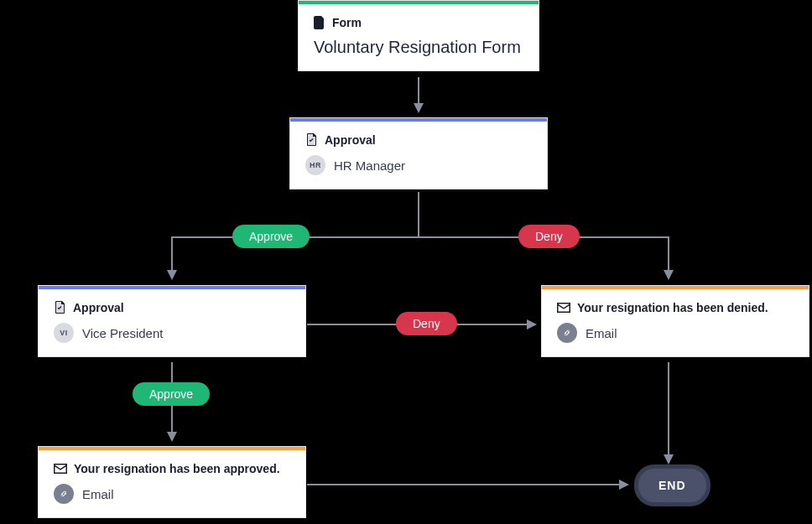  Describe the element at coordinates (177, 469) in the screenshot. I see `node-title: Your resignation has been approved.` at that location.